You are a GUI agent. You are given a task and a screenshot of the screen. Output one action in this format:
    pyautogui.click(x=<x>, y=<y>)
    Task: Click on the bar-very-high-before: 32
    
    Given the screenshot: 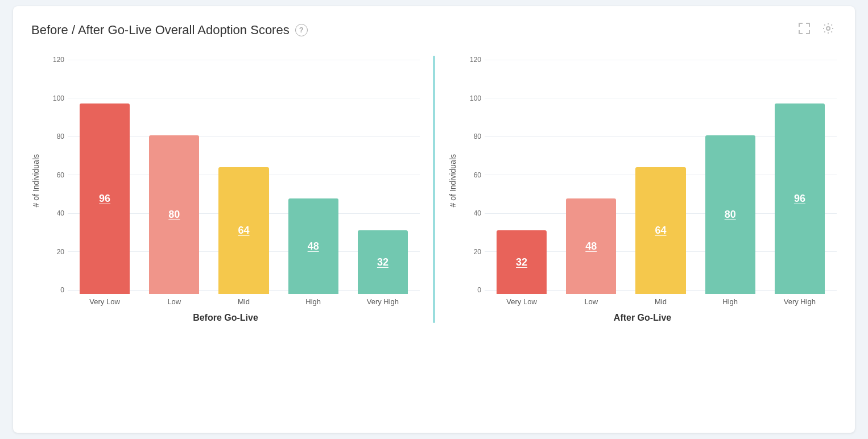 What is the action you would take?
    pyautogui.click(x=383, y=262)
    